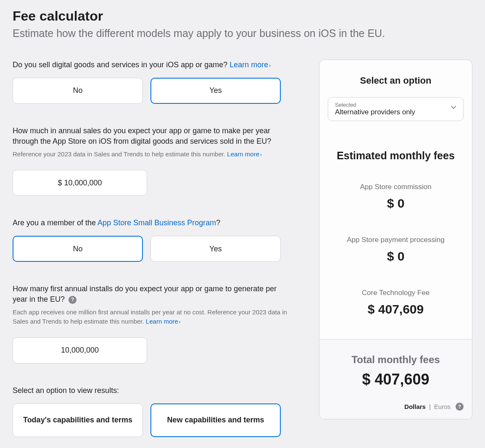  What do you see at coordinates (163, 321) in the screenshot?
I see `q4-learn-more-link: Learn more›` at bounding box center [163, 321].